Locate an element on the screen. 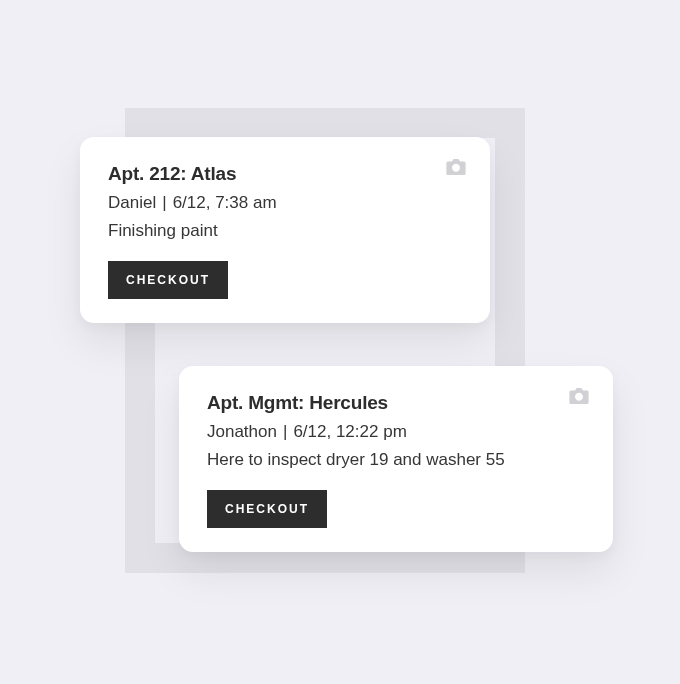  card-person: Jonathon is located at coordinates (242, 432).